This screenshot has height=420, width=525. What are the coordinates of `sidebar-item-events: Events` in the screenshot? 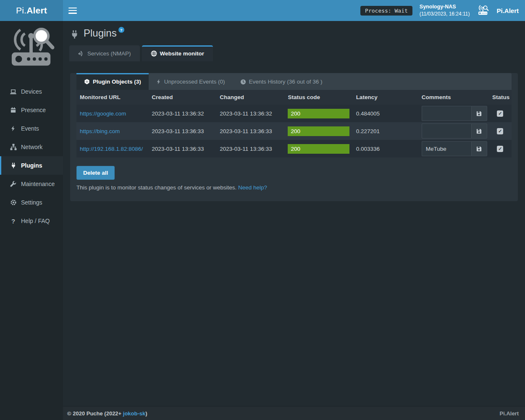 It's located at (32, 129).